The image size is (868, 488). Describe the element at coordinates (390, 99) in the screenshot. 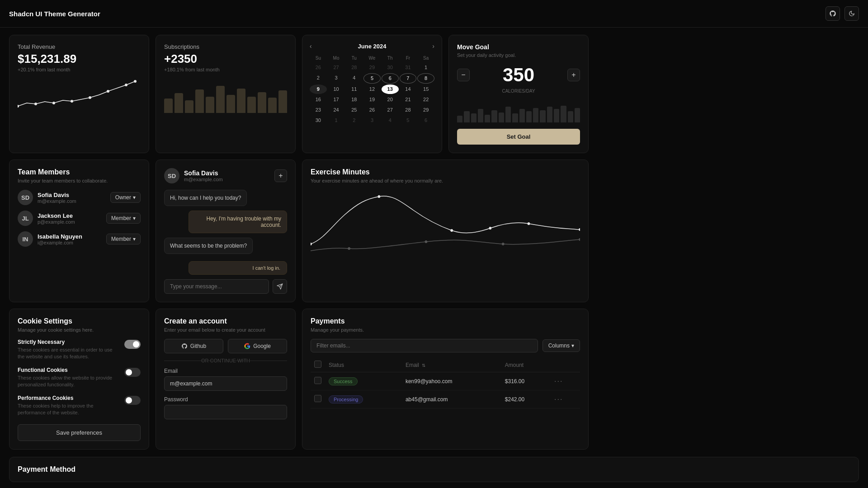

I see `calendar-day: 20` at that location.